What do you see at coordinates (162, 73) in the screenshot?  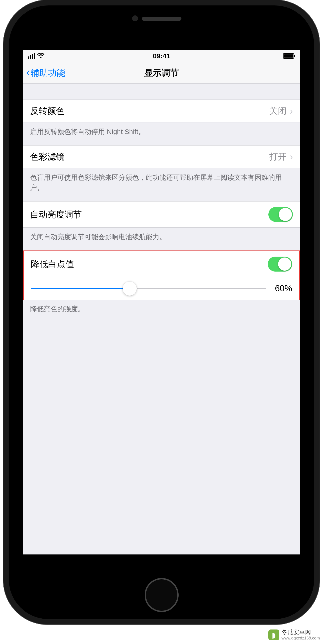 I see `nav-bar: ‹ 辅助功能 显示调节` at bounding box center [162, 73].